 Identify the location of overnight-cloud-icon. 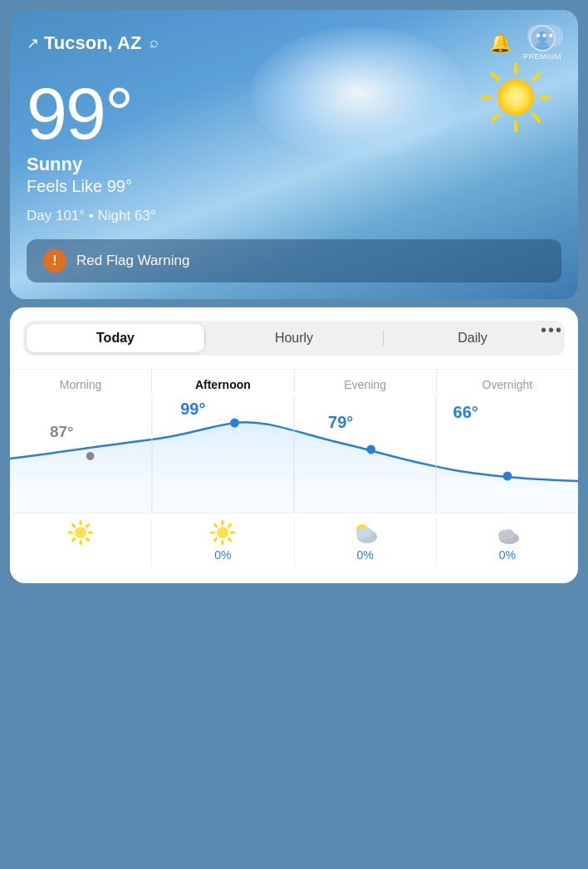
(507, 533).